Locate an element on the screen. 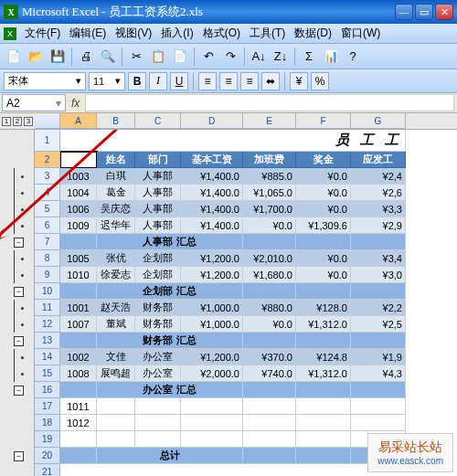 This screenshot has height=476, width=457. row-header: 12 is located at coordinates (48, 324).